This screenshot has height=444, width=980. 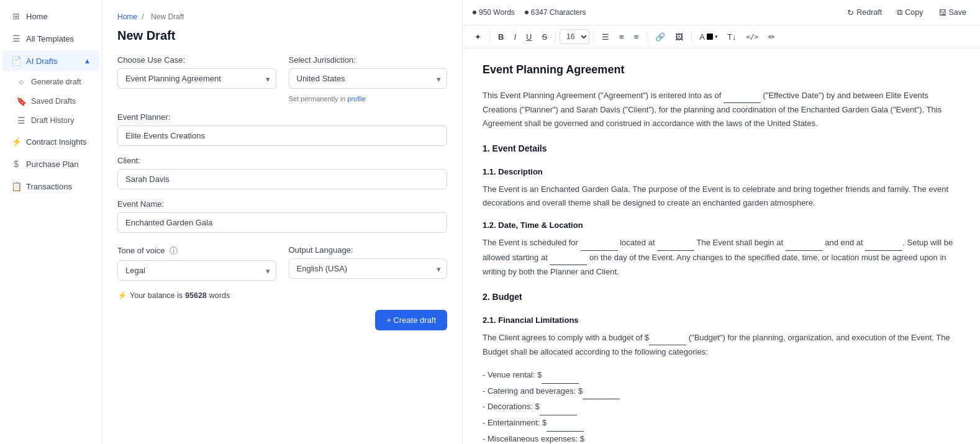 I want to click on tone-label: Tone of voice ⓘ, so click(x=197, y=251).